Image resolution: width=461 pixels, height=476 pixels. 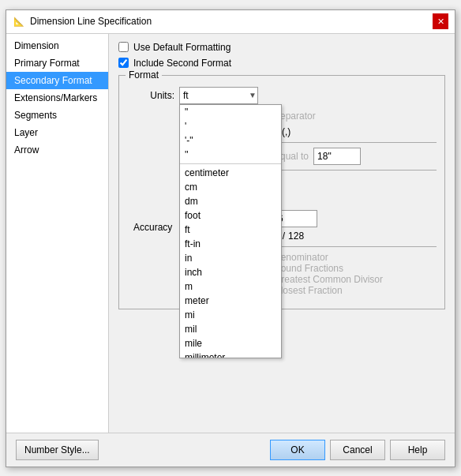 What do you see at coordinates (230, 141) in the screenshot?
I see `dropdown-item: '-"` at bounding box center [230, 141].